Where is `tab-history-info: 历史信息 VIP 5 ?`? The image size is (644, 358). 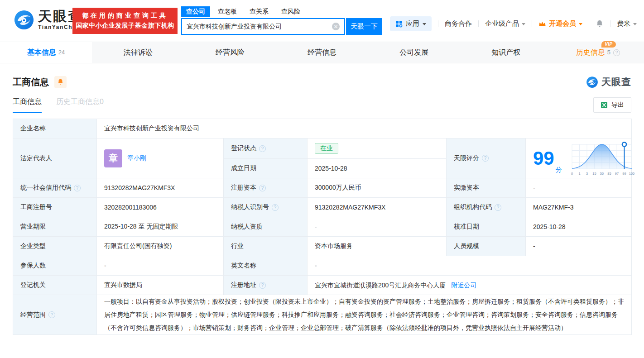
tab-history-info: 历史信息 VIP 5 ? is located at coordinates (598, 53).